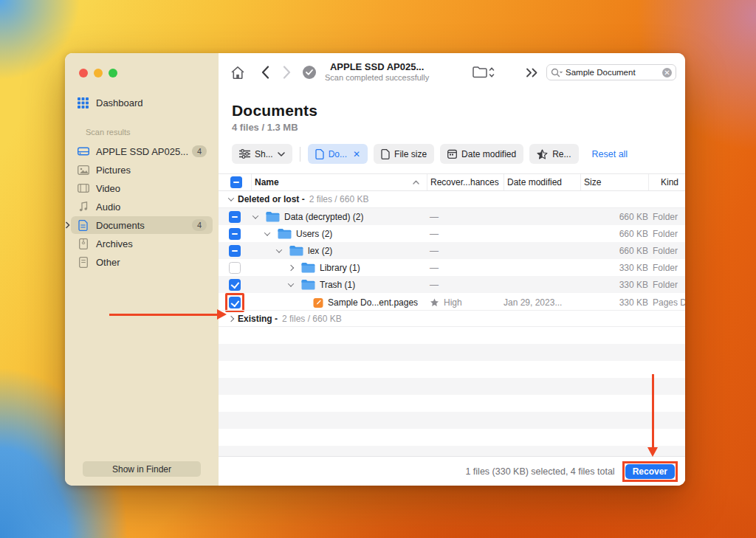  I want to click on minimize-window-button, so click(98, 73).